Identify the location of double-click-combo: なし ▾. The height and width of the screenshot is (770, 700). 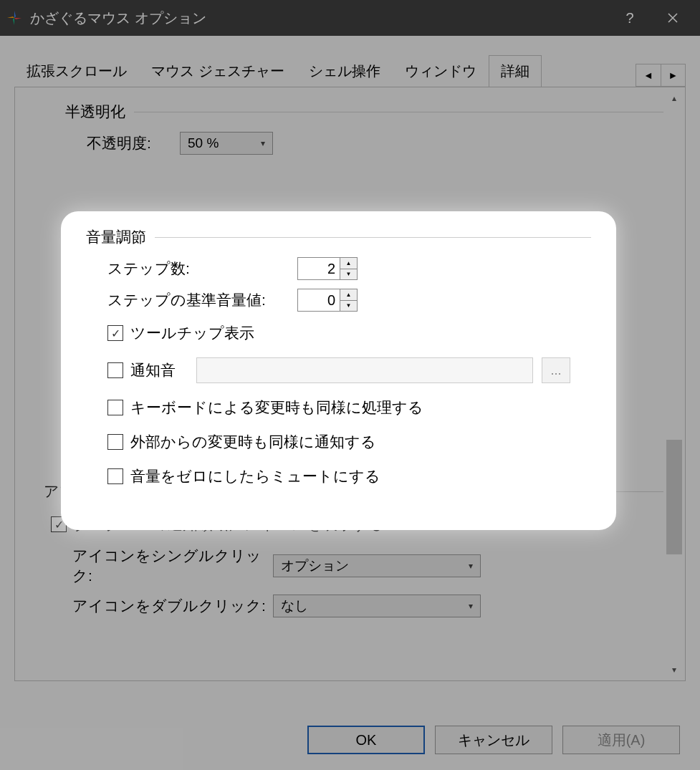
(377, 606).